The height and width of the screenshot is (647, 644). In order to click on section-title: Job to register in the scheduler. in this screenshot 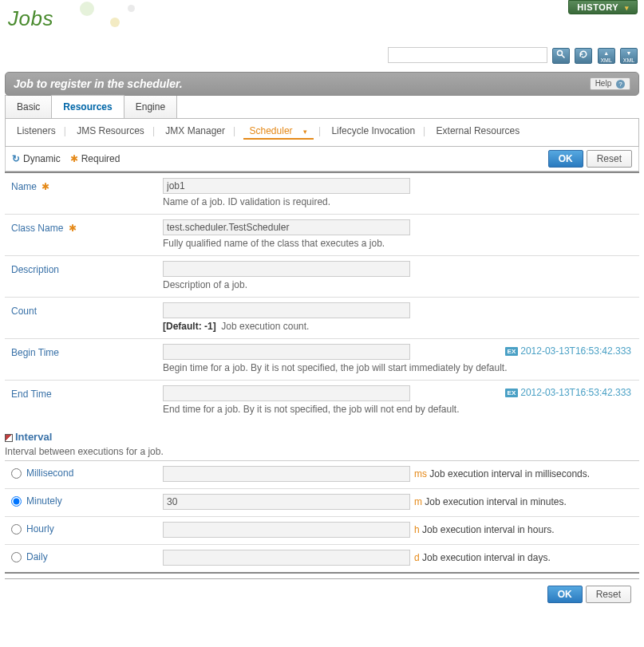, I will do `click(98, 84)`.